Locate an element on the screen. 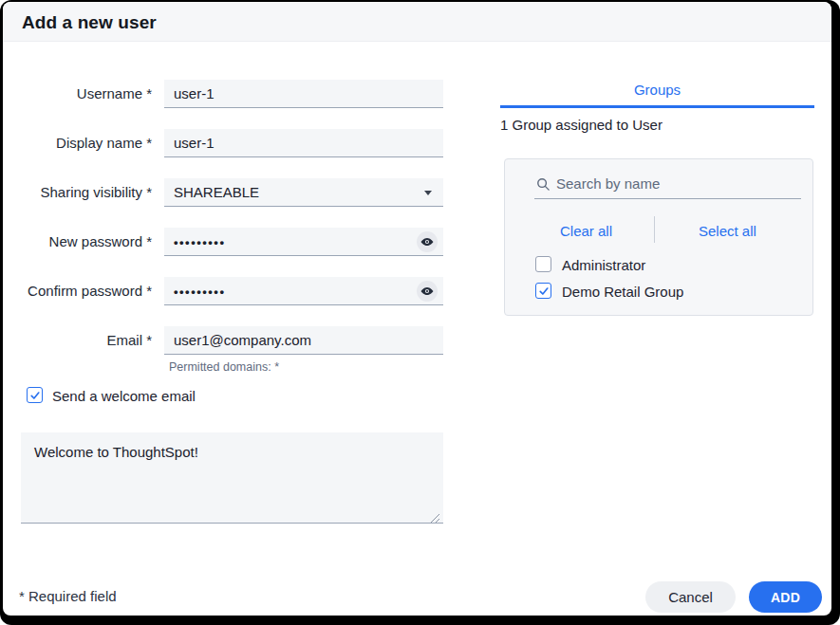 Image resolution: width=840 pixels, height=625 pixels. group-checkbox-demo-retail-group is located at coordinates (543, 290).